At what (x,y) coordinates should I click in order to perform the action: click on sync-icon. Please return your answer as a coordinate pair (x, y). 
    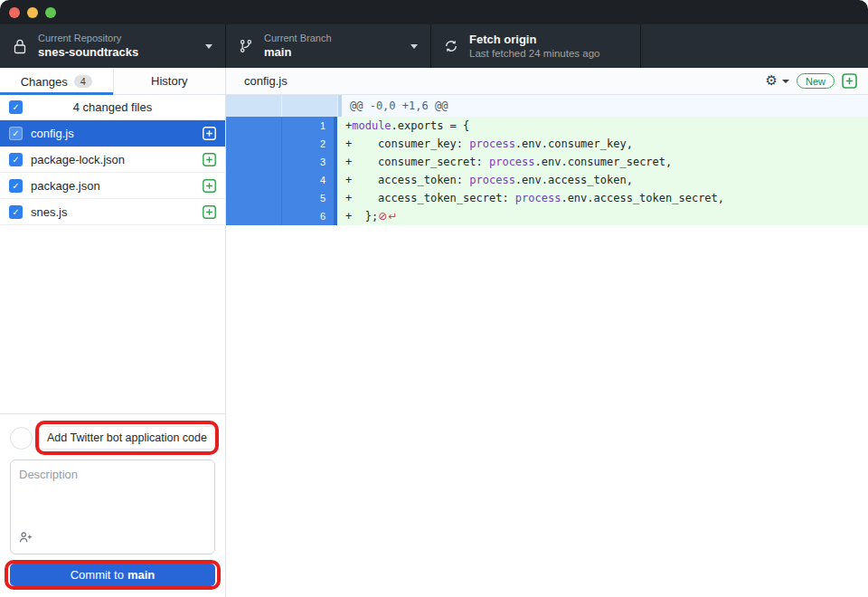
    Looking at the image, I should click on (451, 46).